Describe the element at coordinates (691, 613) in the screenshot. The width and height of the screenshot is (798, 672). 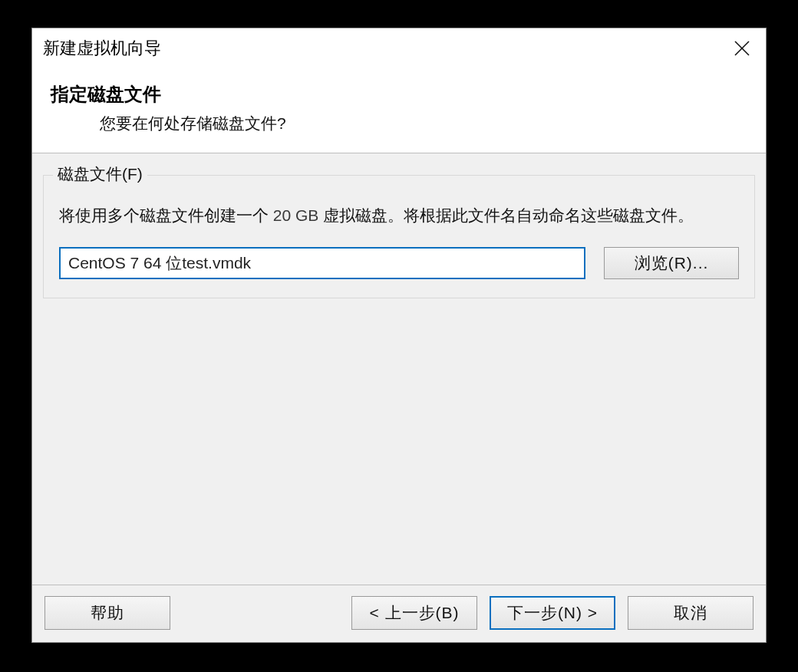
I see `cancel-button: 取消` at that location.